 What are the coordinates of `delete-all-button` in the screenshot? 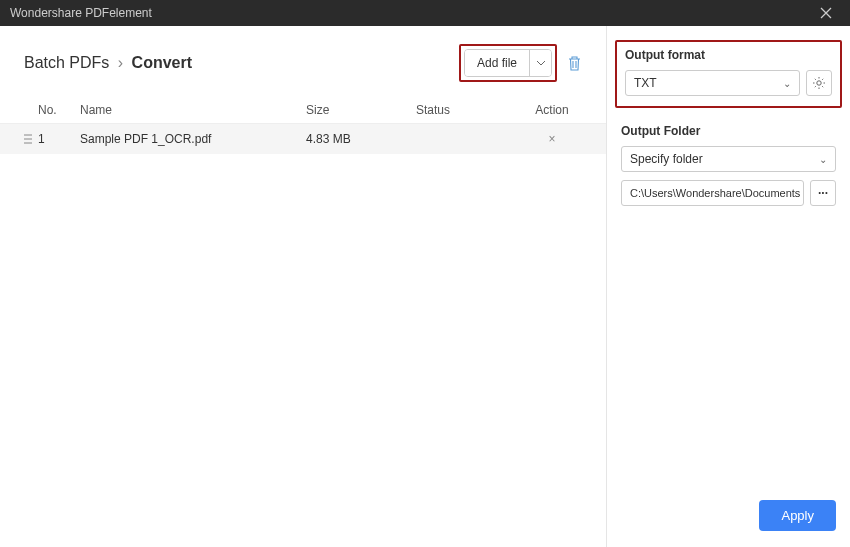 It's located at (574, 63).